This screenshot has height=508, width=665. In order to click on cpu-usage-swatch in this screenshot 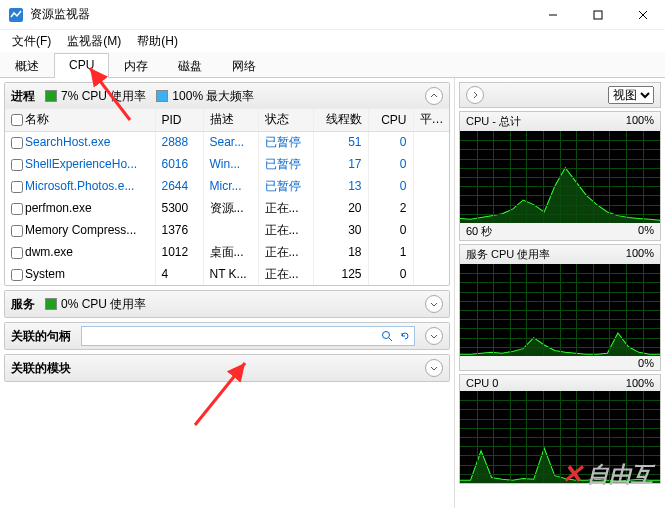, I will do `click(51, 96)`.